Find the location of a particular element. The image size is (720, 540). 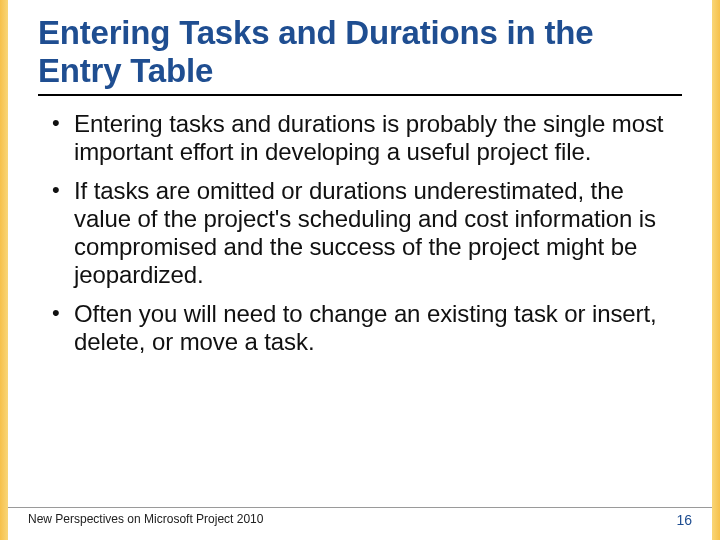

slide-title: Entering Tasks and Durations in the Entr… is located at coordinates (360, 55).